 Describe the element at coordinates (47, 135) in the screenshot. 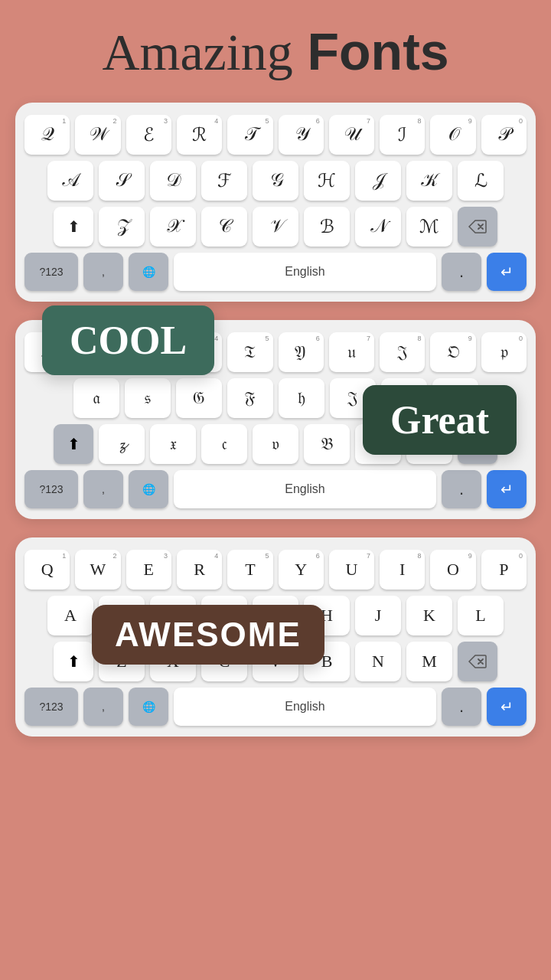

I see `key-q: 1𝒬` at that location.